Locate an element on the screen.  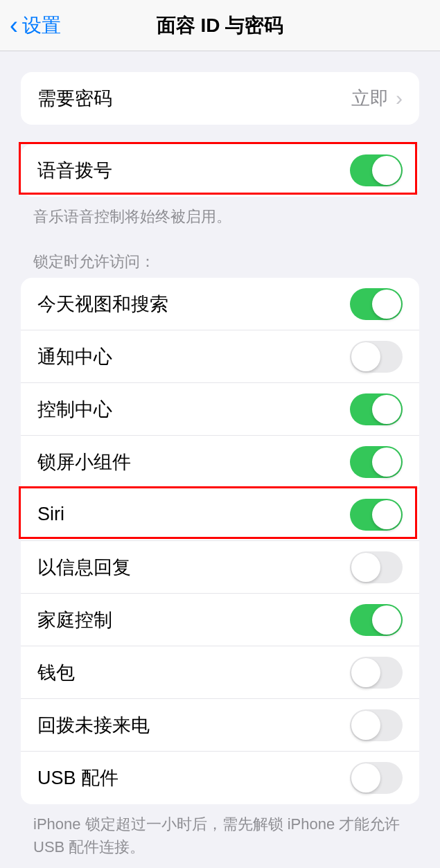
voice-dial-toggle is located at coordinates (376, 170).